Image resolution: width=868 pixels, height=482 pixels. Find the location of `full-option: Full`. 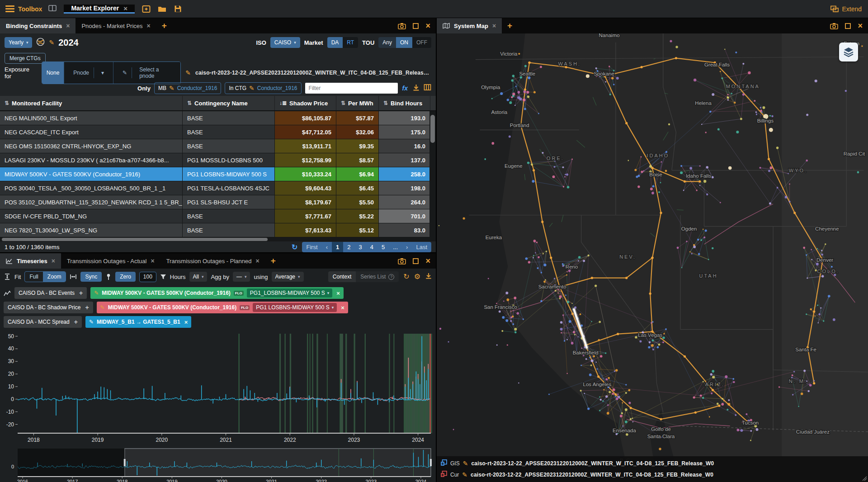

full-option: Full is located at coordinates (33, 277).